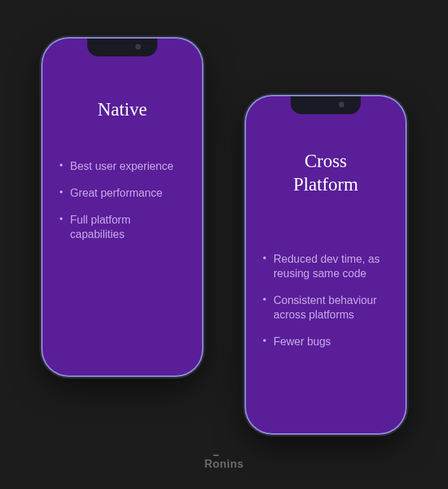  What do you see at coordinates (326, 301) in the screenshot?
I see `feature-list-cross-platform: Reduced dev time, as reusing same code C…` at bounding box center [326, 301].